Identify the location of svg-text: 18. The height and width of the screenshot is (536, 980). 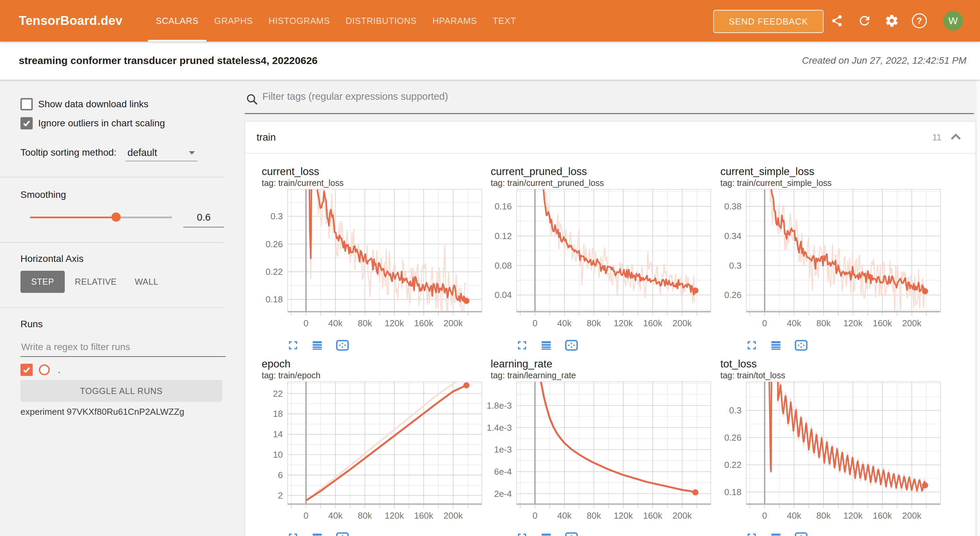
(278, 414).